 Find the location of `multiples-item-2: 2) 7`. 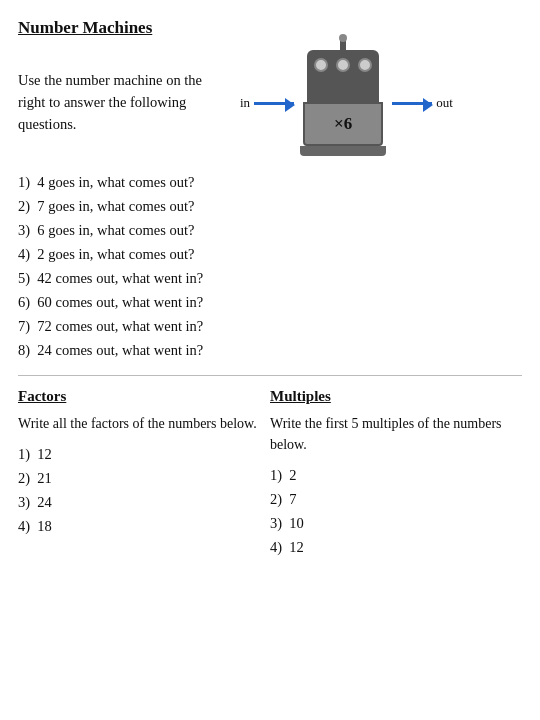

multiples-item-2: 2) 7 is located at coordinates (396, 500).